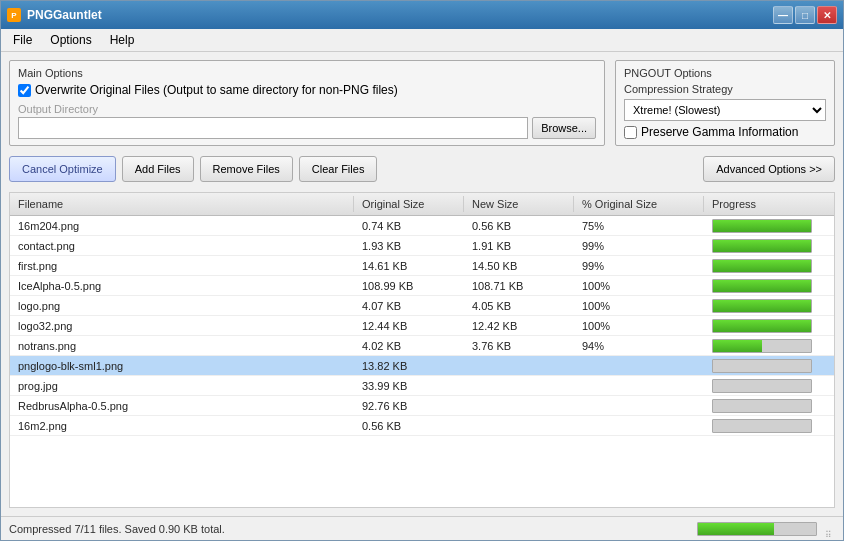  I want to click on cell-original-size: 92.76 KB, so click(409, 406).